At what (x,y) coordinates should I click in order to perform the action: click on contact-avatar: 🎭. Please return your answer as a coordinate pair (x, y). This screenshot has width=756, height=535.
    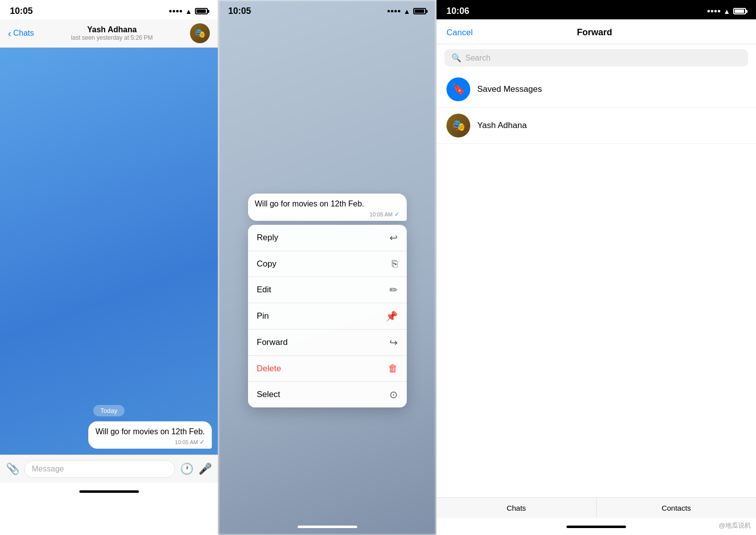
    Looking at the image, I should click on (200, 33).